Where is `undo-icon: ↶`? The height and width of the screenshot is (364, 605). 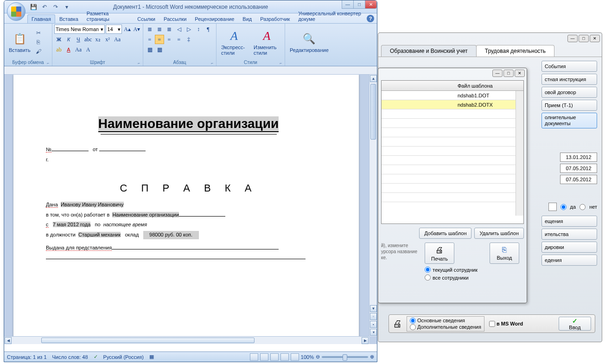 undo-icon: ↶ is located at coordinates (45, 7).